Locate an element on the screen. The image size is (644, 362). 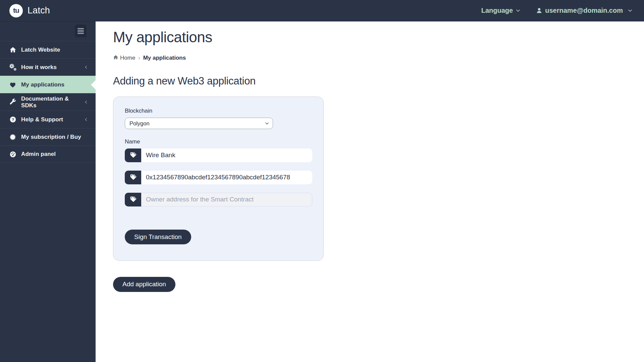
cogs-icon is located at coordinates (13, 67).